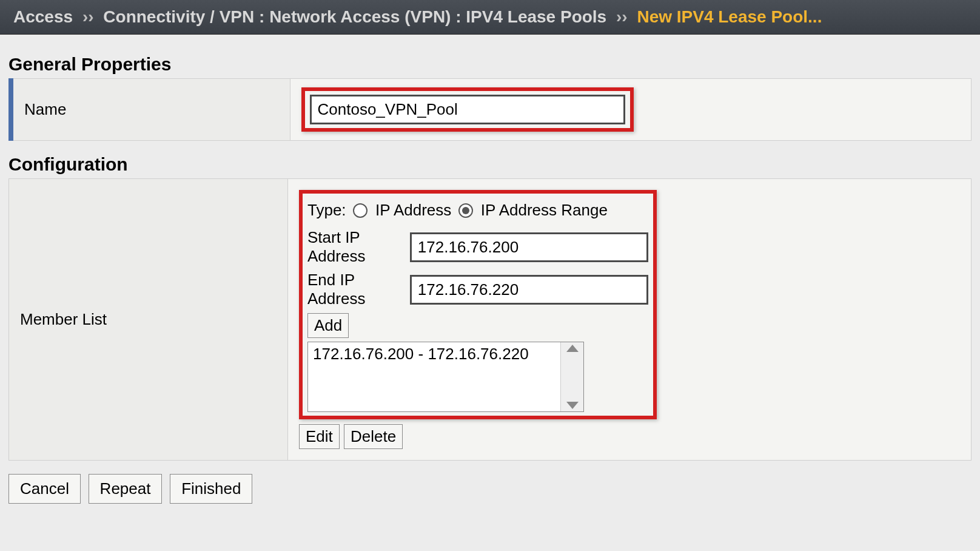 This screenshot has width=980, height=551. What do you see at coordinates (478, 210) in the screenshot?
I see `type-row: Type: IP Address IP Address Range` at bounding box center [478, 210].